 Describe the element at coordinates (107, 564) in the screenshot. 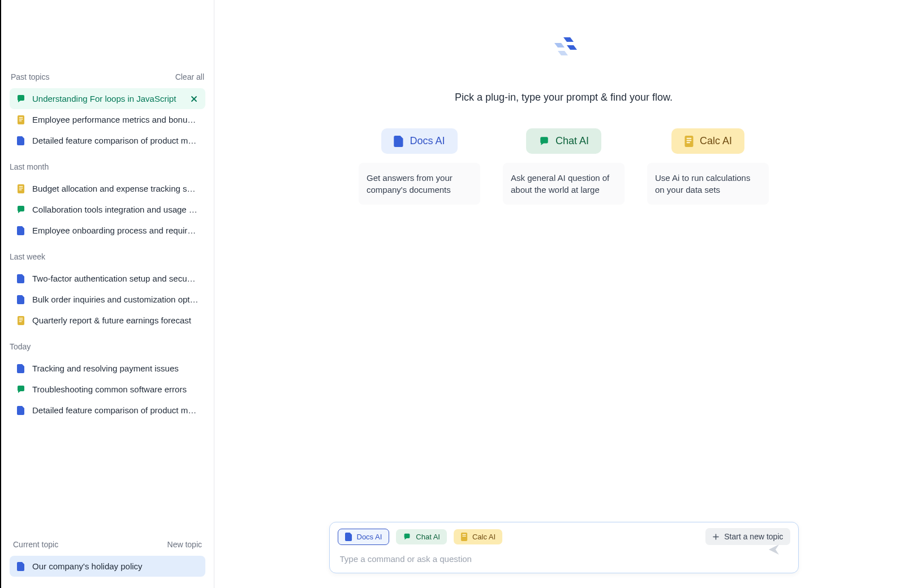

I see `current-topic-section: Current topic New topic Our company's ho…` at that location.